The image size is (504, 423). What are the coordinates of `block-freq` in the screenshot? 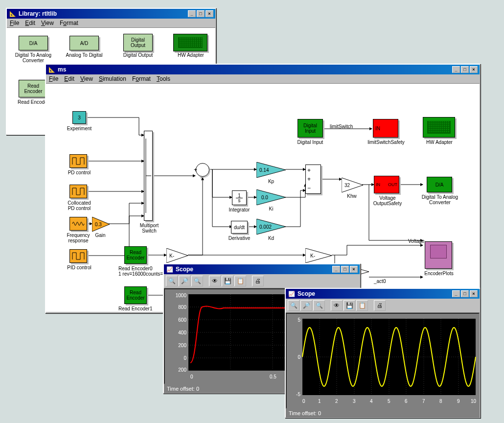 It's located at (78, 224).